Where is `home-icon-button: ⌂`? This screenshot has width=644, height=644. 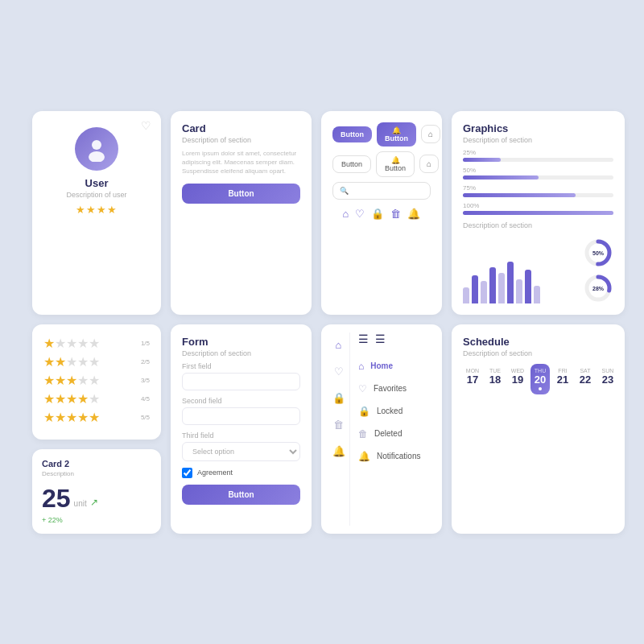
home-icon-button: ⌂ is located at coordinates (431, 134).